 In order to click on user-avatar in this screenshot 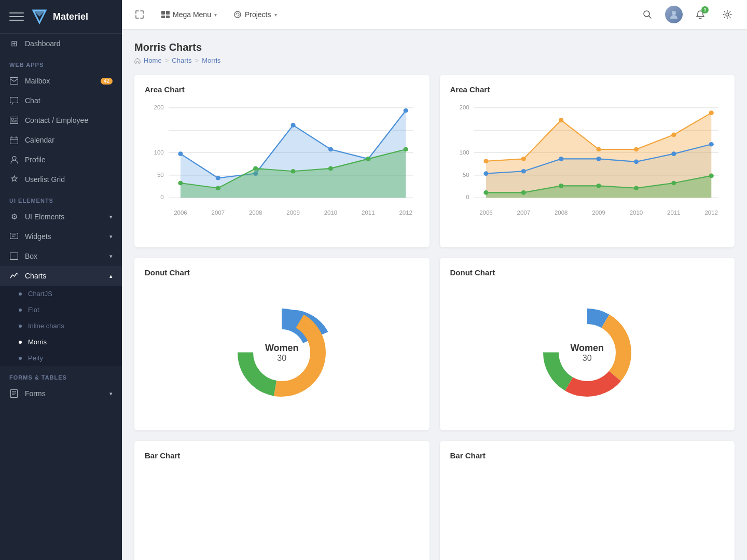, I will do `click(674, 15)`.